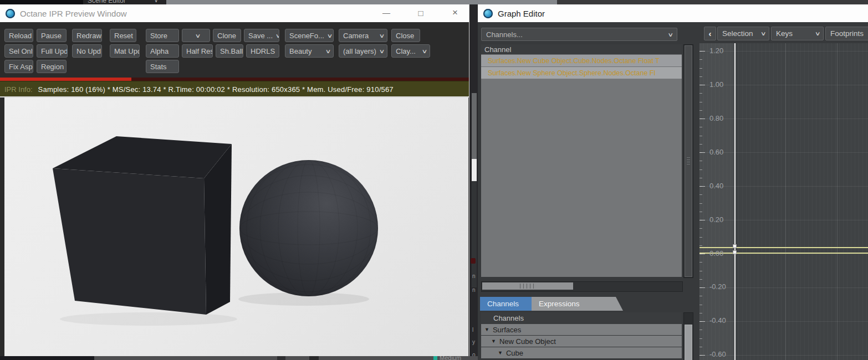 The height and width of the screenshot is (360, 868). I want to click on region-button: Region, so click(52, 66).